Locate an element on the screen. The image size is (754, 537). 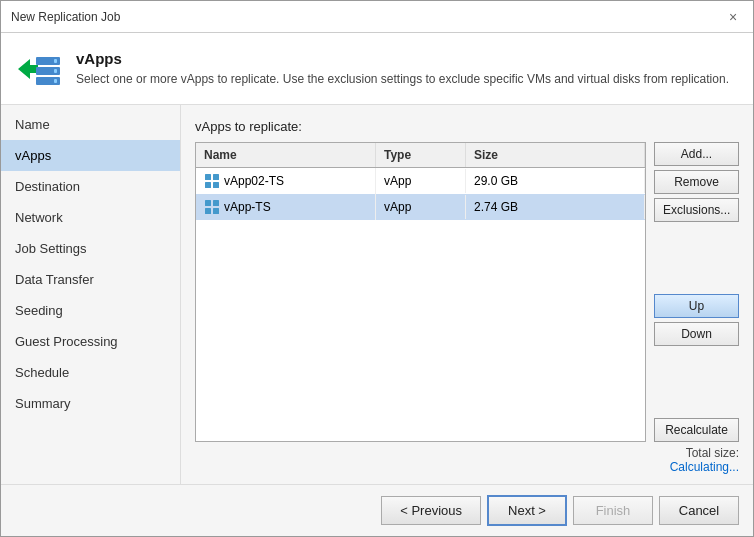
button-spacer is located at coordinates (696, 258).